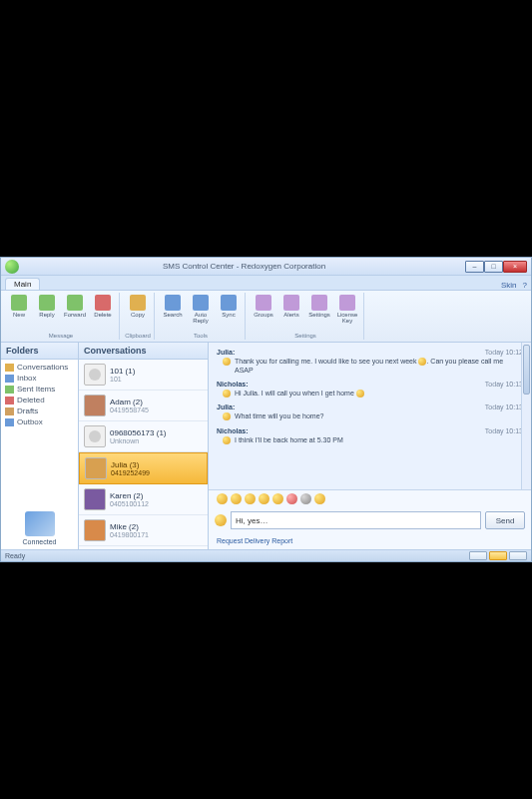  Describe the element at coordinates (47, 306) in the screenshot. I see `reply-button: Reply` at that location.